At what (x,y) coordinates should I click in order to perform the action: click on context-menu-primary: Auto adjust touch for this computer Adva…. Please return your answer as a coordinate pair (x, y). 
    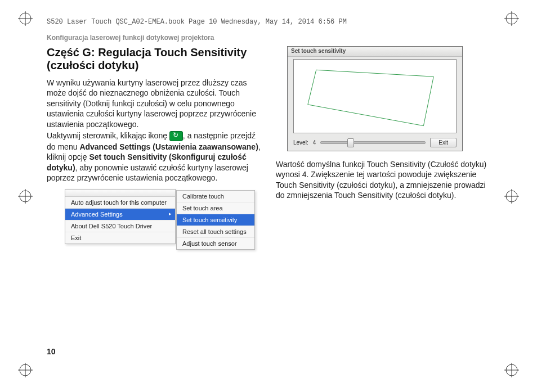
    Looking at the image, I should click on (120, 217).